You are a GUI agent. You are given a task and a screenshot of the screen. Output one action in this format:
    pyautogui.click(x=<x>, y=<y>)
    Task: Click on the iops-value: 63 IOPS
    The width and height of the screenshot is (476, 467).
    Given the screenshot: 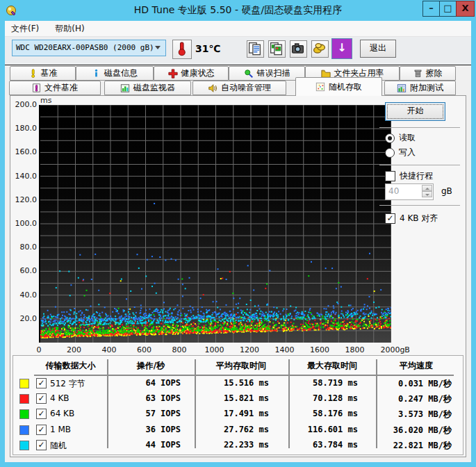 What is the action you would take?
    pyautogui.click(x=147, y=398)
    